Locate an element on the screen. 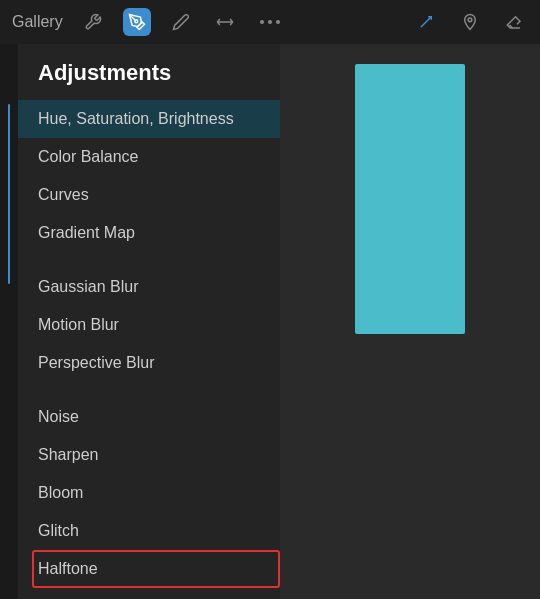 This screenshot has height=599, width=540. brush-icon is located at coordinates (137, 22).